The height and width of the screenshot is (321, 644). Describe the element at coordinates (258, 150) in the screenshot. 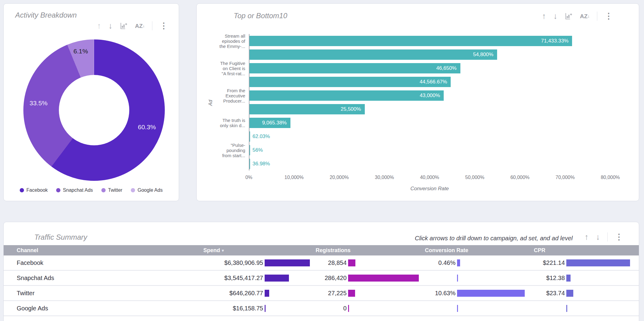

I see `bar-value-label: 56%` at that location.